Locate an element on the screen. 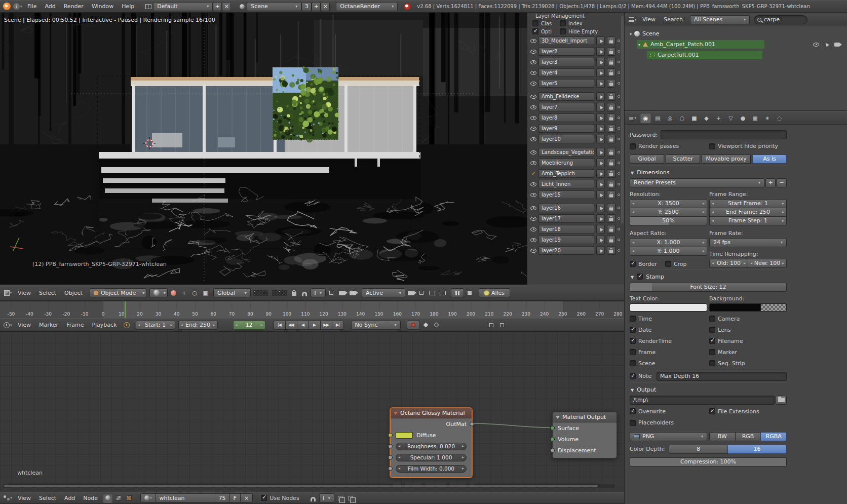 This screenshot has width=847, height=504. octane-stop-icon is located at coordinates (470, 293).